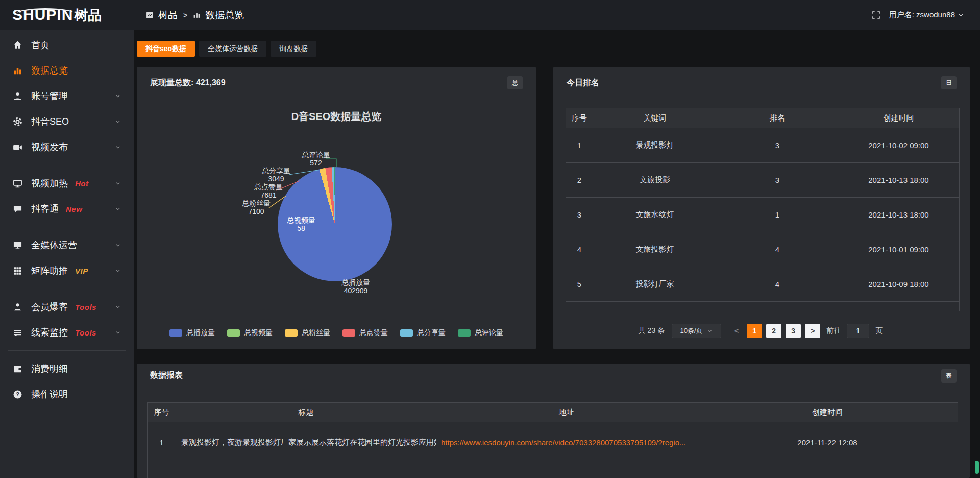  Describe the element at coordinates (580, 284) in the screenshot. I see `rank-cell: 5` at that location.